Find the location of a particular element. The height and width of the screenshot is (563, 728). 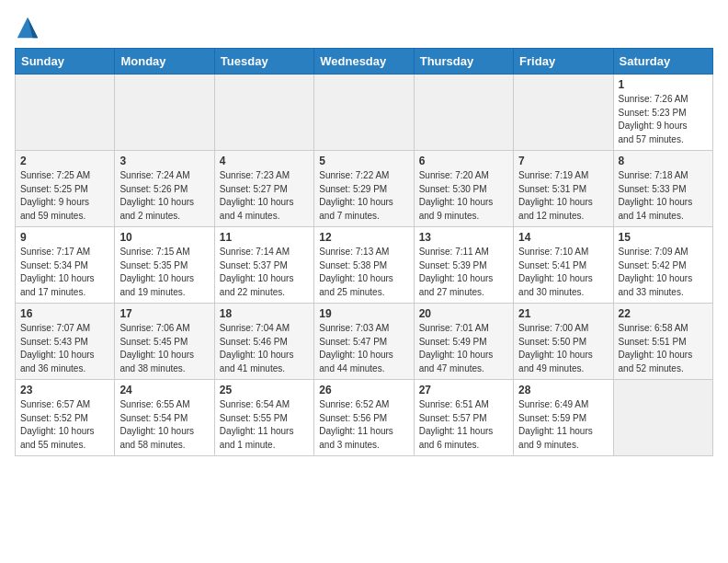

calendar-cell: 11Sunrise: 7:14 AM Sunset: 5:37 PM Dayli… is located at coordinates (264, 265).